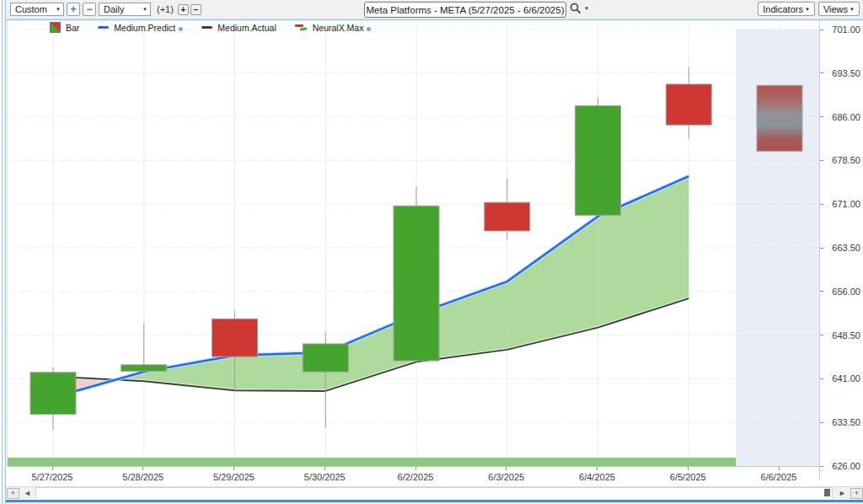  What do you see at coordinates (415, 477) in the screenshot?
I see `x-axis-label: 6/2/2025` at bounding box center [415, 477].